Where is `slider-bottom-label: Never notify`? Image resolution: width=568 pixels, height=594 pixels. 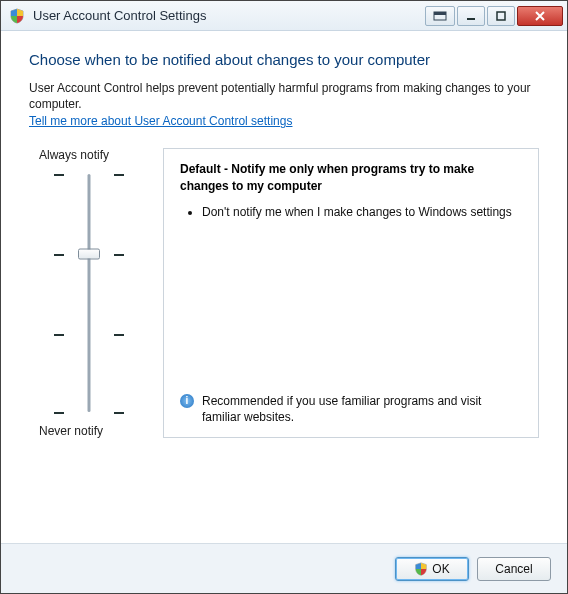 slider-bottom-label: Never notify is located at coordinates (66, 431).